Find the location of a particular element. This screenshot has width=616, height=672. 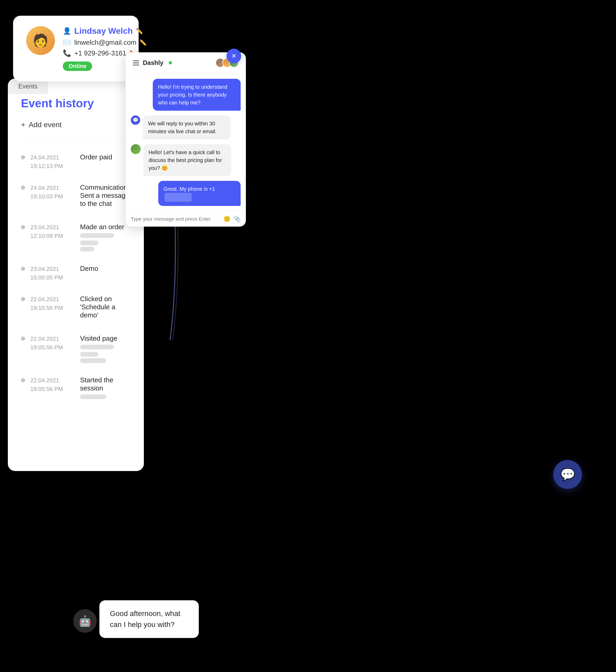

avatar: 🧑 is located at coordinates (41, 41).